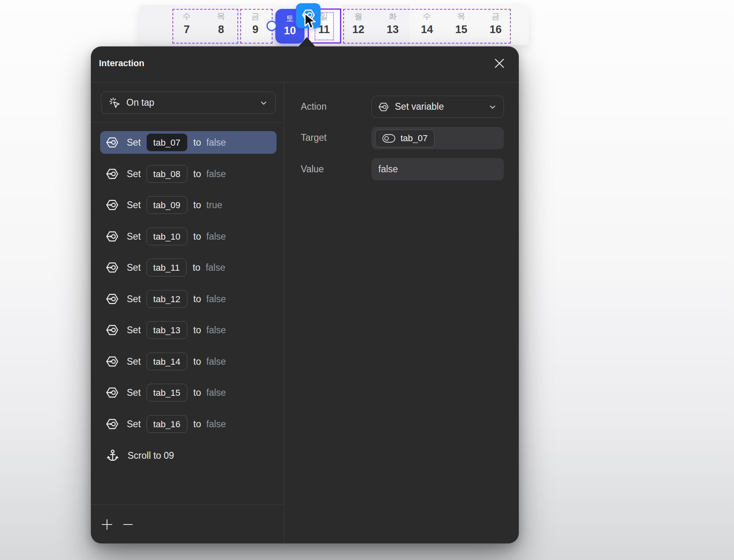  I want to click on variable-chip: tab_11, so click(167, 267).